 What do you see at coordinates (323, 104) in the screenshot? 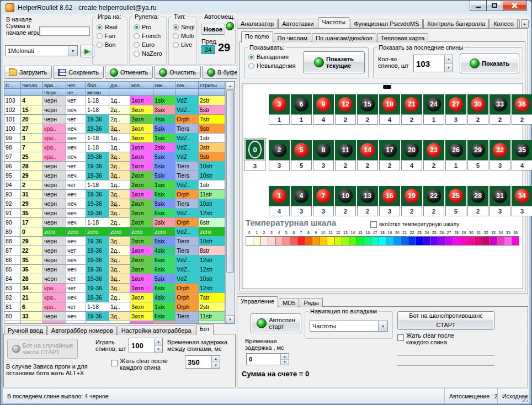
I see `board-number-9: 9` at bounding box center [323, 104].